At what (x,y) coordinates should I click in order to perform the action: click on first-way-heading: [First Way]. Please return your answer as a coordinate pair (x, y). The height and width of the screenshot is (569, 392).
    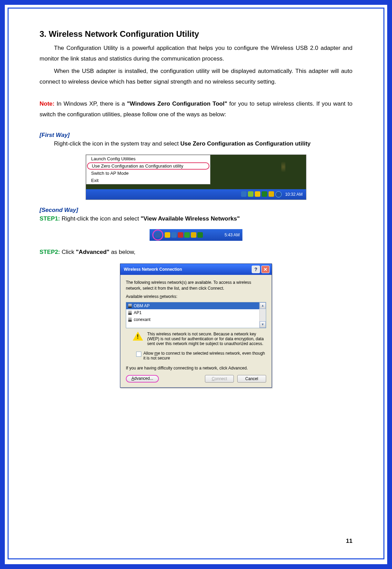
    Looking at the image, I should click on (196, 135).